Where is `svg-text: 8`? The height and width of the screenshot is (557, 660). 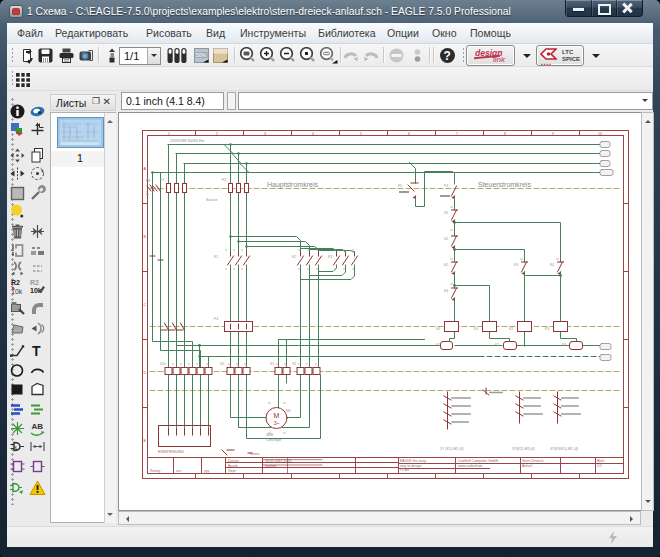
svg-text: 8 is located at coordinates (505, 134).